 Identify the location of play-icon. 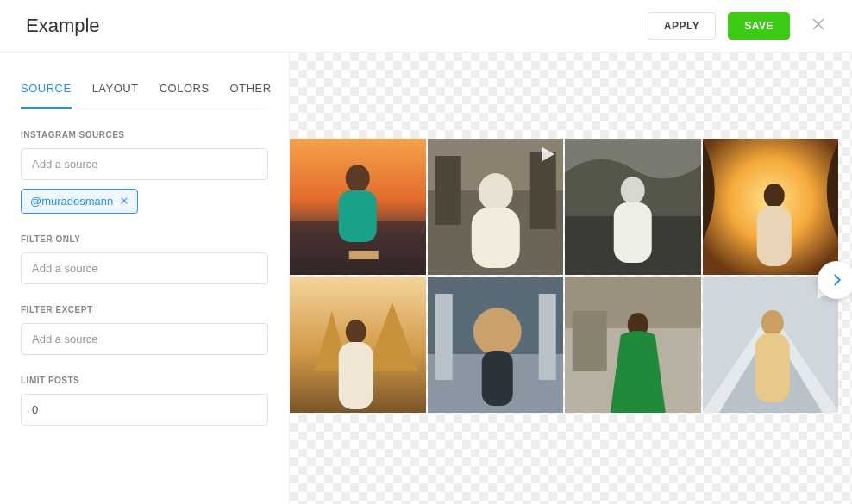
(548, 154).